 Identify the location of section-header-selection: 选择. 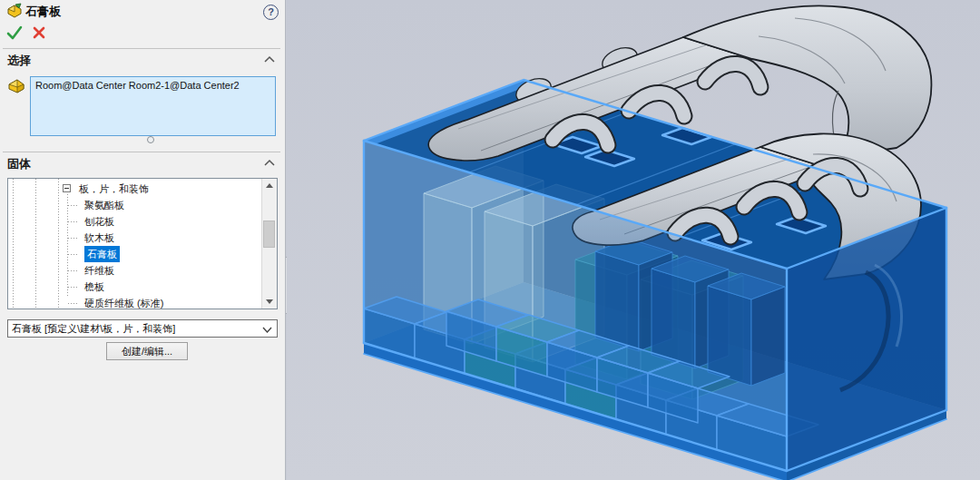
(19, 61).